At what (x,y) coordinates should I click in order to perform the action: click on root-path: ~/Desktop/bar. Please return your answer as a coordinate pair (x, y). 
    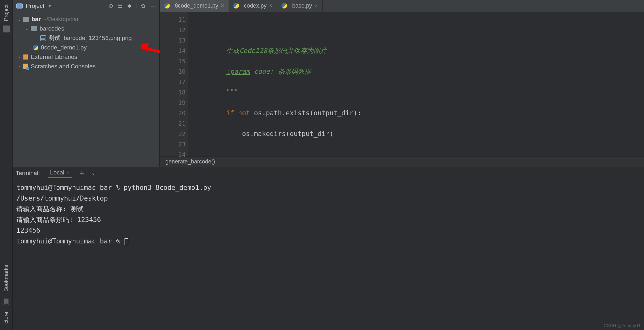
    Looking at the image, I should click on (61, 20).